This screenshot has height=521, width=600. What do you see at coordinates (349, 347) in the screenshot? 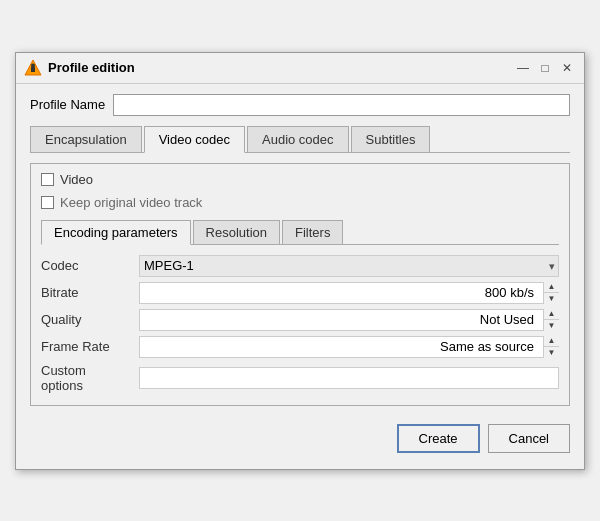
I see `frame-rate-input` at bounding box center [349, 347].